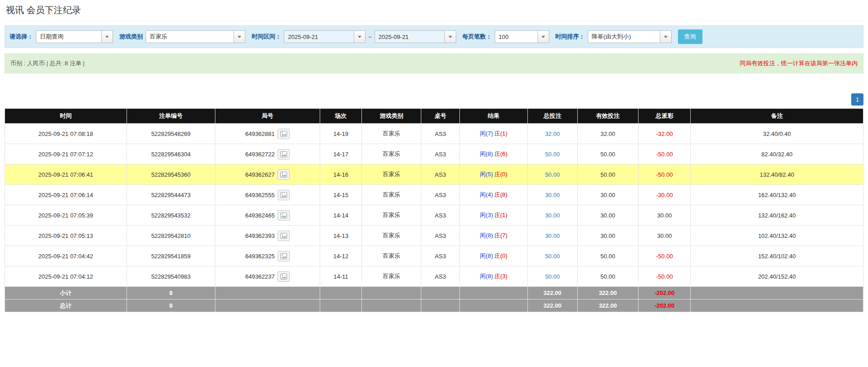 The height and width of the screenshot is (367, 868). Describe the element at coordinates (44, 10) in the screenshot. I see `page-title: 视讯 会员下注纪录` at that location.